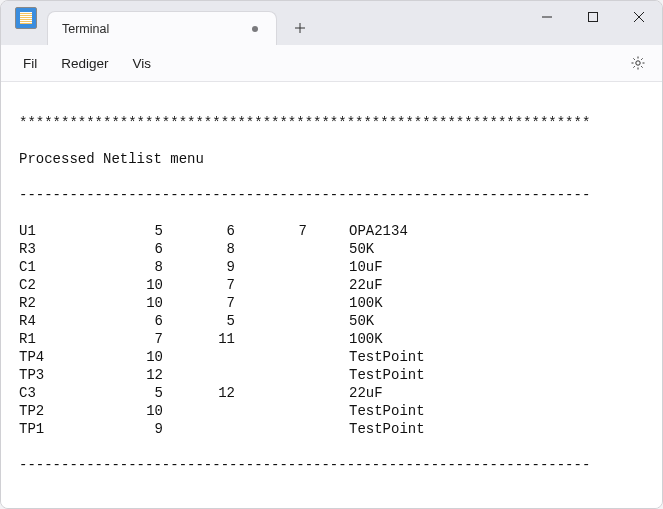 Image resolution: width=663 pixels, height=509 pixels. Describe the element at coordinates (55, 429) in the screenshot. I see `cell-id: TP1` at that location.